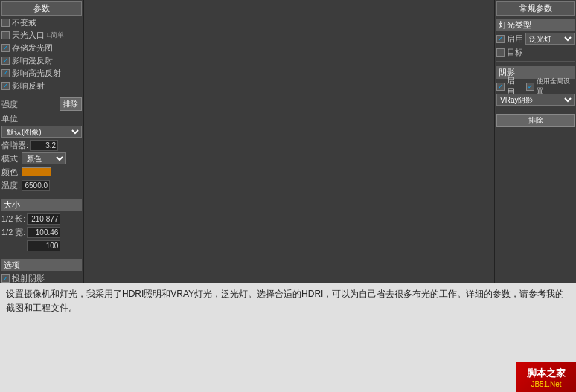  I want to click on half-length-row: 1/2 长:, so click(42, 219).